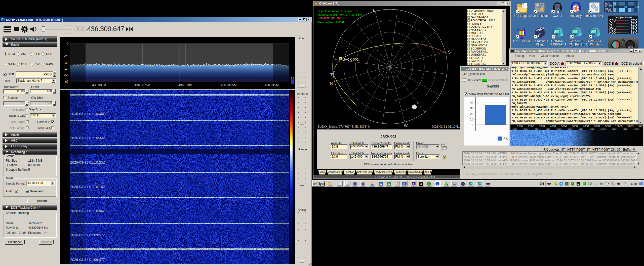 The image size is (644, 266). Describe the element at coordinates (66, 82) in the screenshot. I see `svg-text: -60` at that location.